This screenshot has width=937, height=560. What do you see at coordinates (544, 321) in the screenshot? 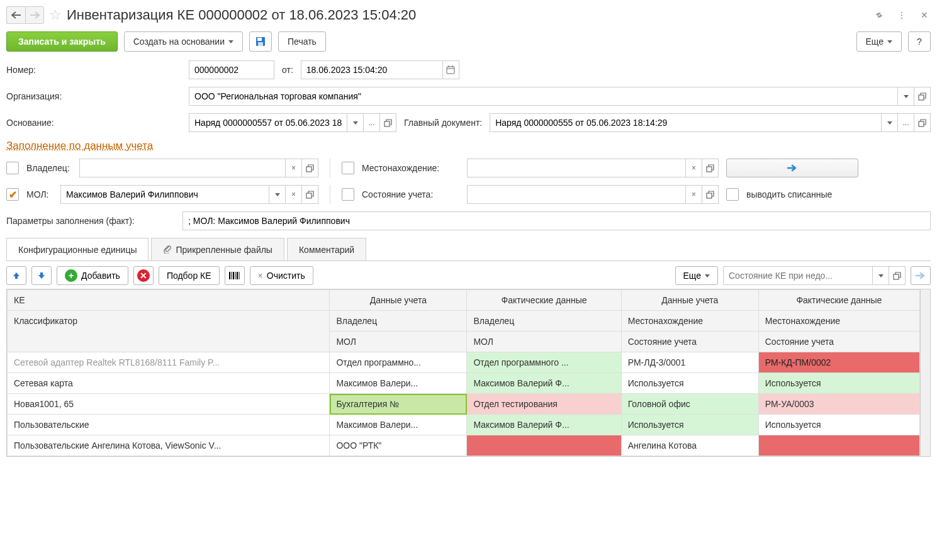
I see `th-owner-fact: Владелец` at bounding box center [544, 321].